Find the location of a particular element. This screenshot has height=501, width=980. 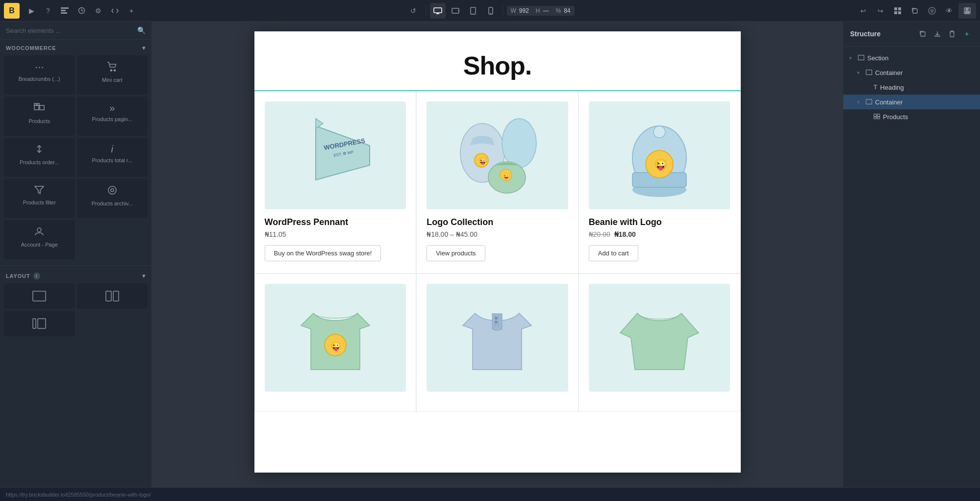

products-total-icon: i is located at coordinates (112, 149).